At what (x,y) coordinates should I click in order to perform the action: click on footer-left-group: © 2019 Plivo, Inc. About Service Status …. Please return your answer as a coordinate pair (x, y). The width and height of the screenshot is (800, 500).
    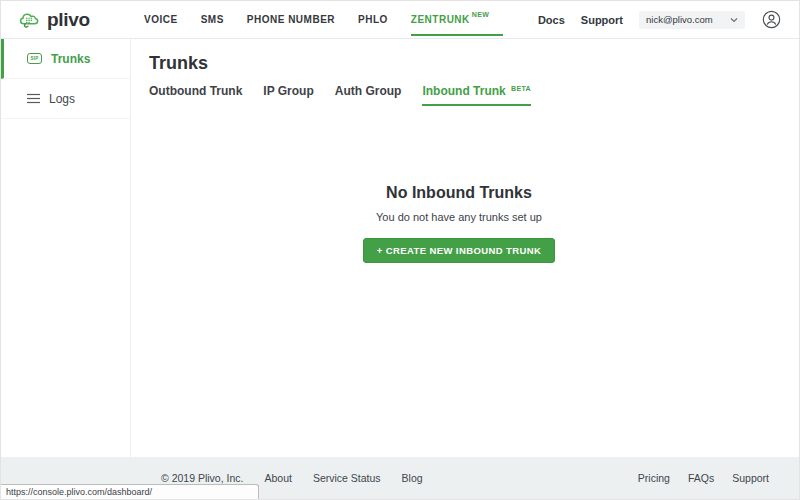
    Looking at the image, I should click on (292, 478).